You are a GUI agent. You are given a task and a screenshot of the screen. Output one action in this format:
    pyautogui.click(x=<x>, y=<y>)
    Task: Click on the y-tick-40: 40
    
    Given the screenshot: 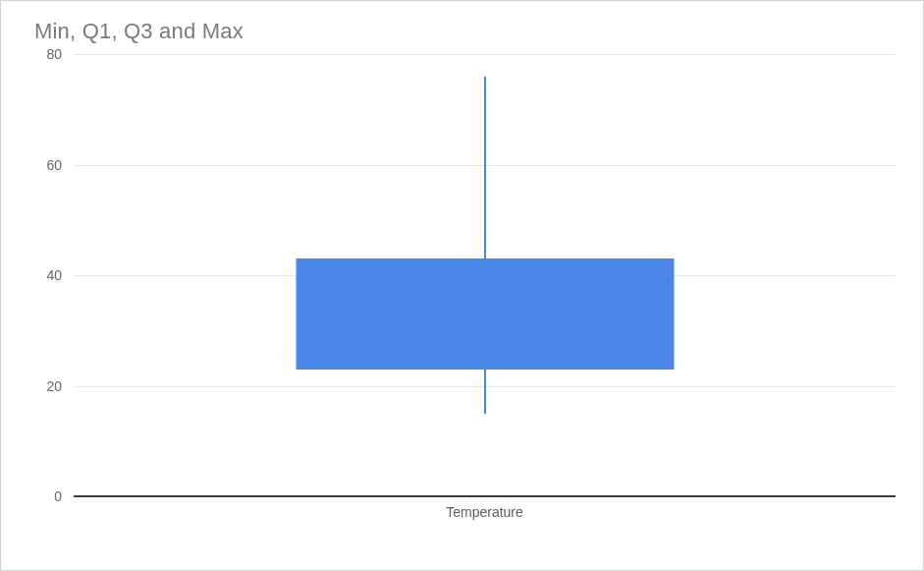 What is the action you would take?
    pyautogui.click(x=47, y=275)
    